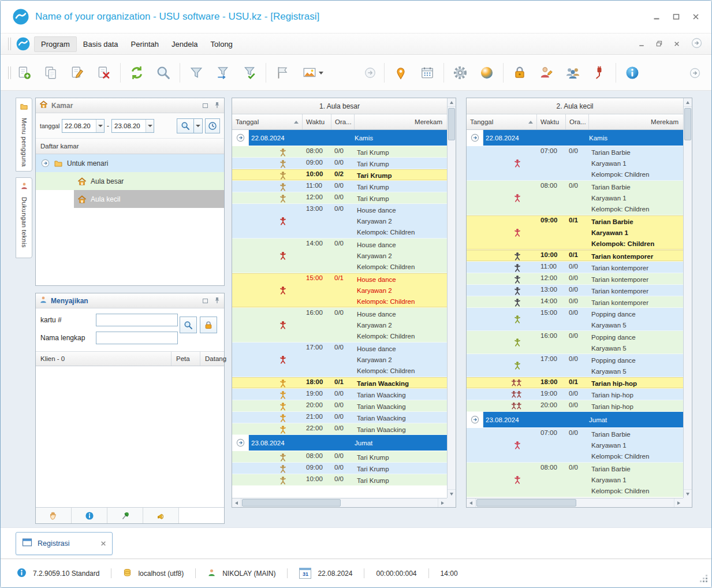 This screenshot has width=712, height=588. What do you see at coordinates (130, 163) in the screenshot?
I see `tree-item-untuk-menari: Untuk menari` at bounding box center [130, 163].